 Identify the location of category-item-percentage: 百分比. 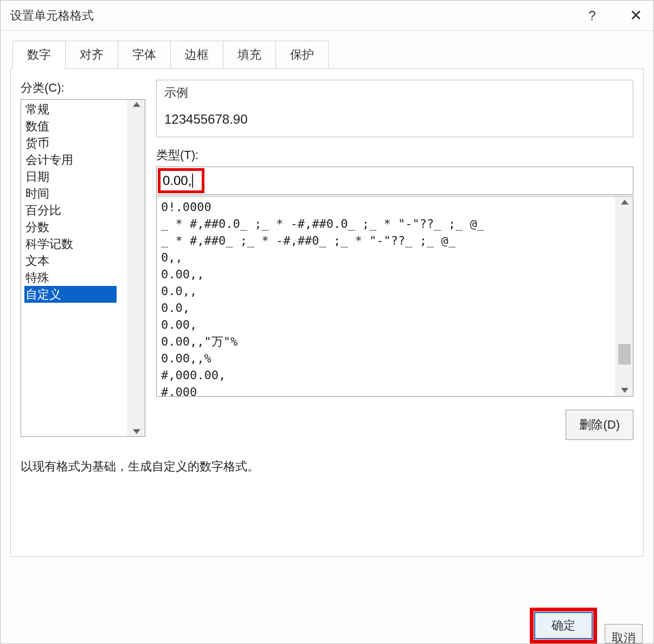
(76, 211).